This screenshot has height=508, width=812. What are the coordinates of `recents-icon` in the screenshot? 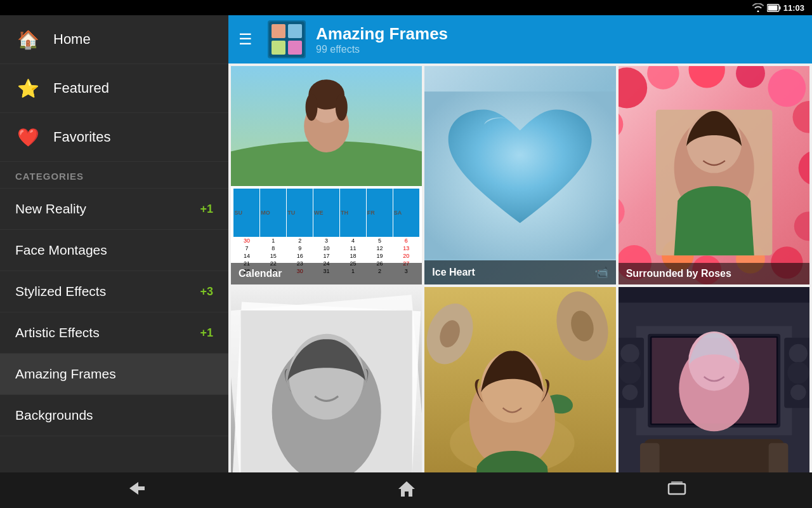 It's located at (677, 488).